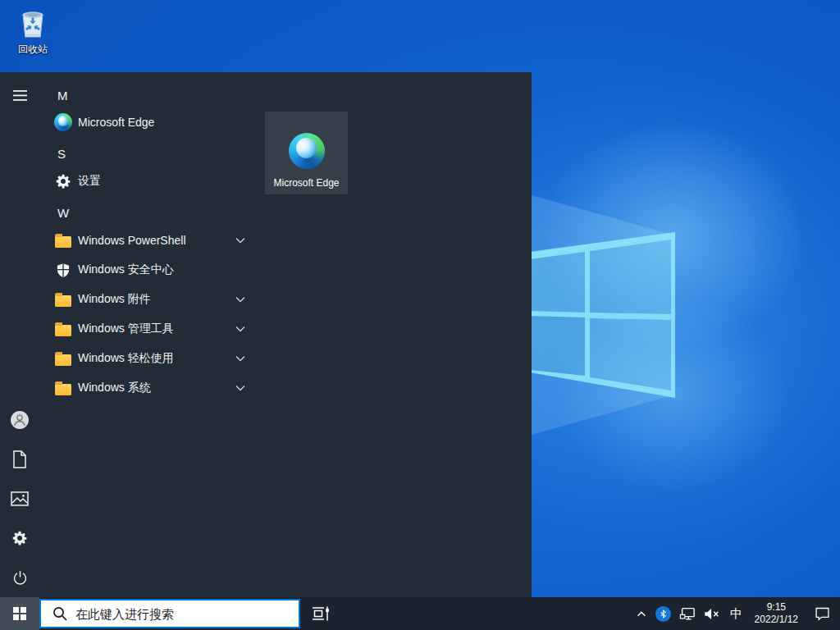 Image resolution: width=840 pixels, height=630 pixels. Describe the element at coordinates (63, 271) in the screenshot. I see `shield-icon` at that location.